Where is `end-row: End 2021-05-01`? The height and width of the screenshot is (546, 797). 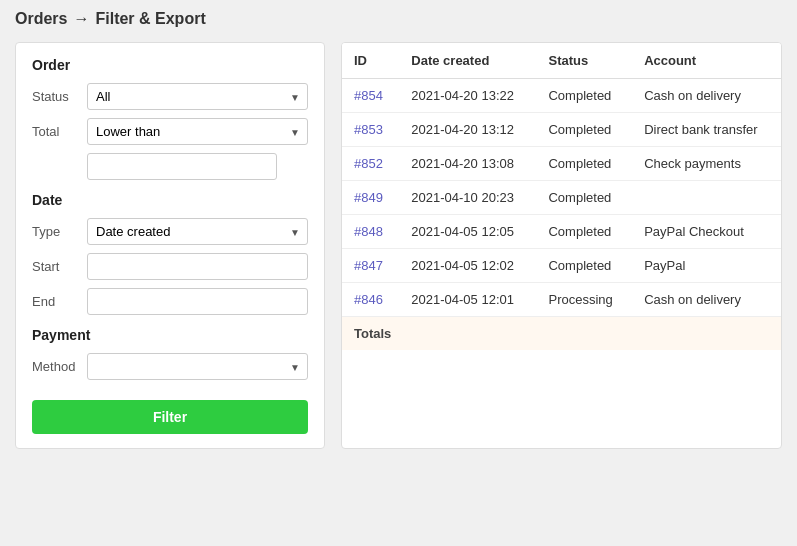
end-row: End 2021-05-01 is located at coordinates (170, 302).